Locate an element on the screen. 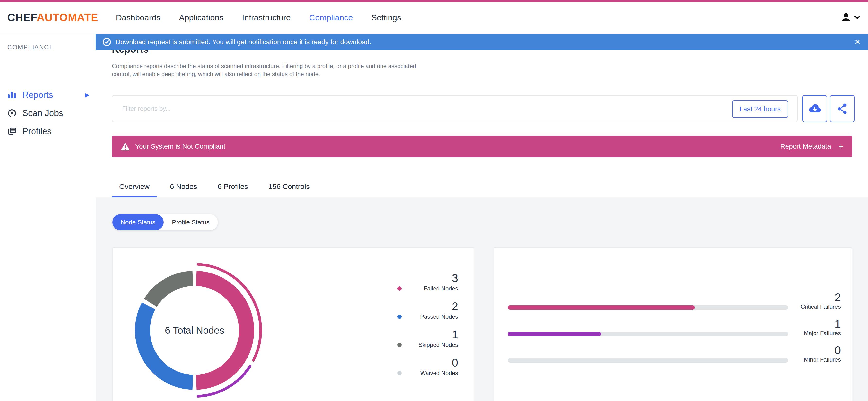 Image resolution: width=868 pixels, height=401 pixels. bar-label: Major Failures is located at coordinates (822, 333).